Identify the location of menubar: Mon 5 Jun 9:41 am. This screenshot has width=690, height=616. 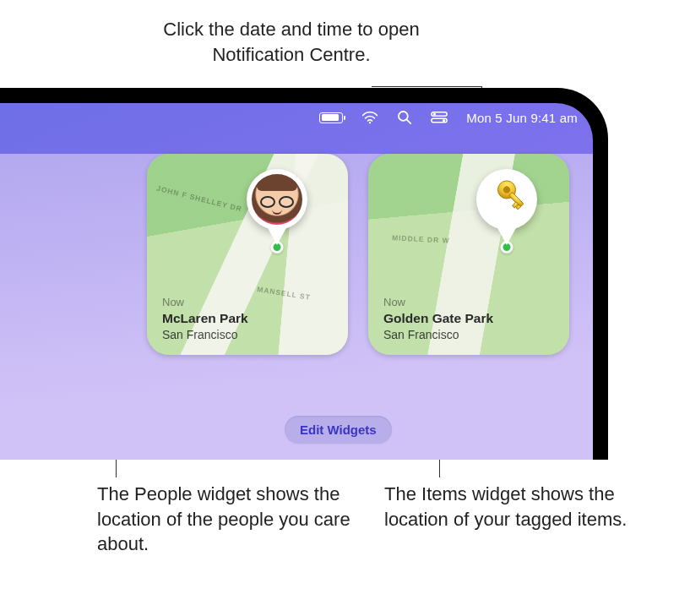
(296, 117).